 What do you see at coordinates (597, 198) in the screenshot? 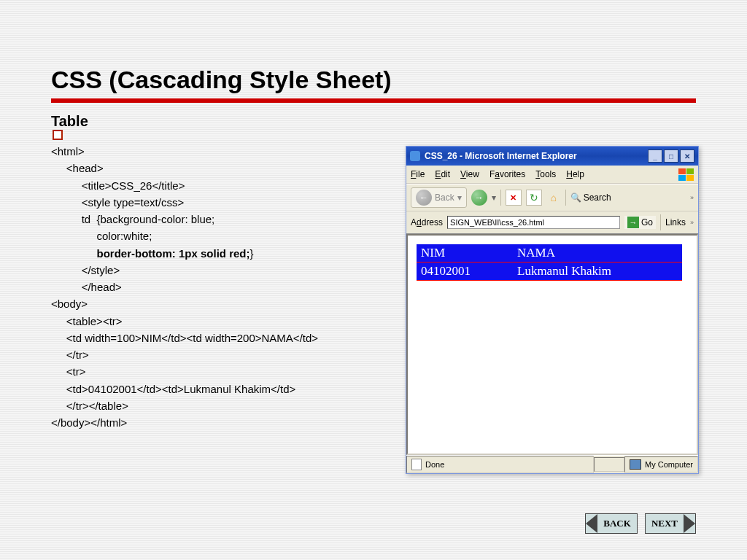
I see `search-label: Search` at bounding box center [597, 198].